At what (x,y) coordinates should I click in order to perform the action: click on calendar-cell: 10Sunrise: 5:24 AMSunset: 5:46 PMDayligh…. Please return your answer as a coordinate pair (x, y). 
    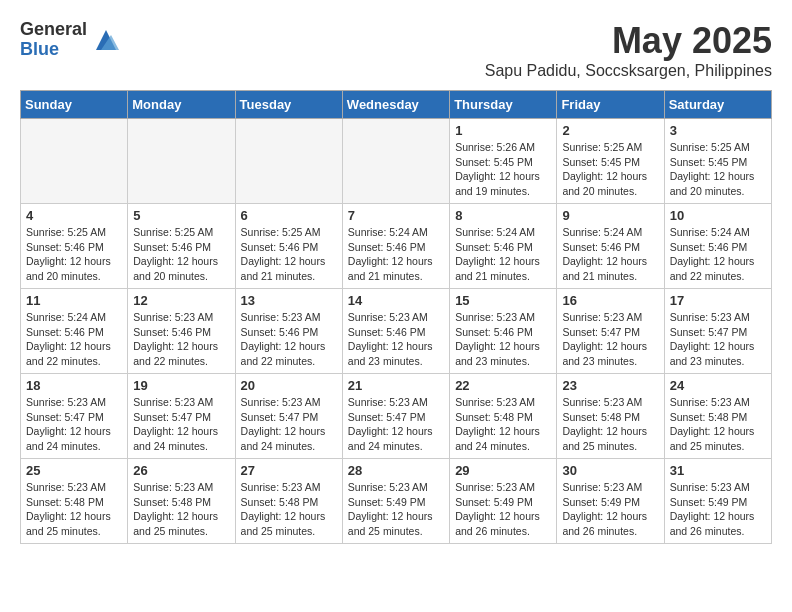
    Looking at the image, I should click on (718, 246).